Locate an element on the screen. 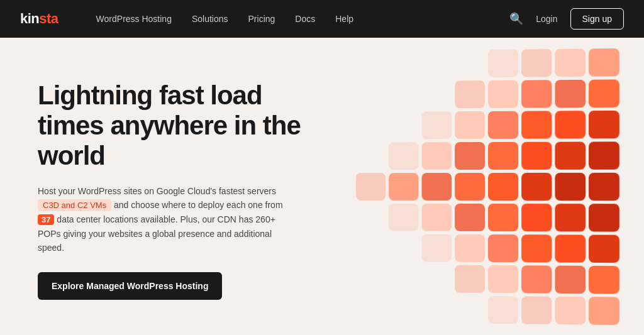 This screenshot has height=335, width=644. subtitle-after: data center locations available. Plus, o… is located at coordinates (157, 234).